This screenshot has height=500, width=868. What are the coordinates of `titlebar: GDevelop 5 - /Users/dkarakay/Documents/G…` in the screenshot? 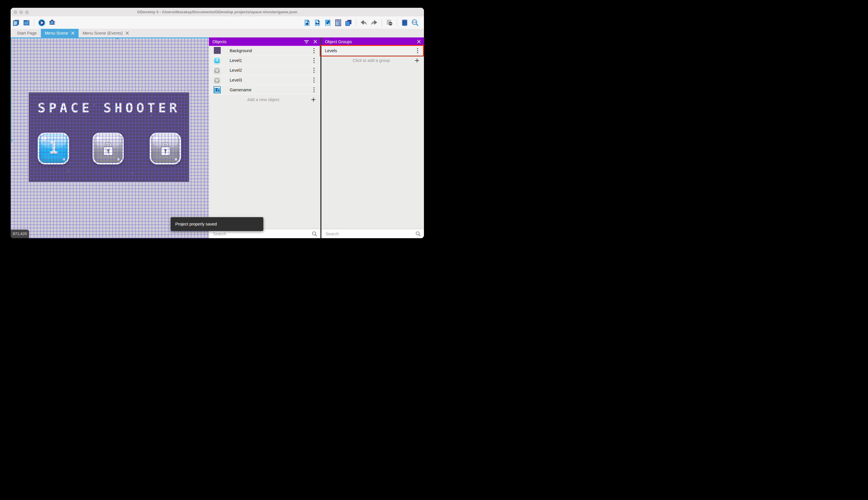 It's located at (218, 12).